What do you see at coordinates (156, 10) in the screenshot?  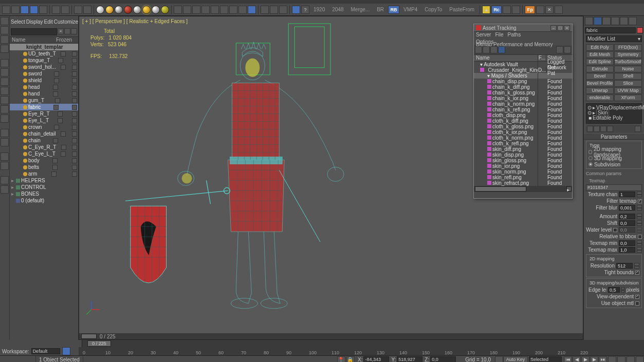 I see `sphere-matte-icon` at bounding box center [156, 10].